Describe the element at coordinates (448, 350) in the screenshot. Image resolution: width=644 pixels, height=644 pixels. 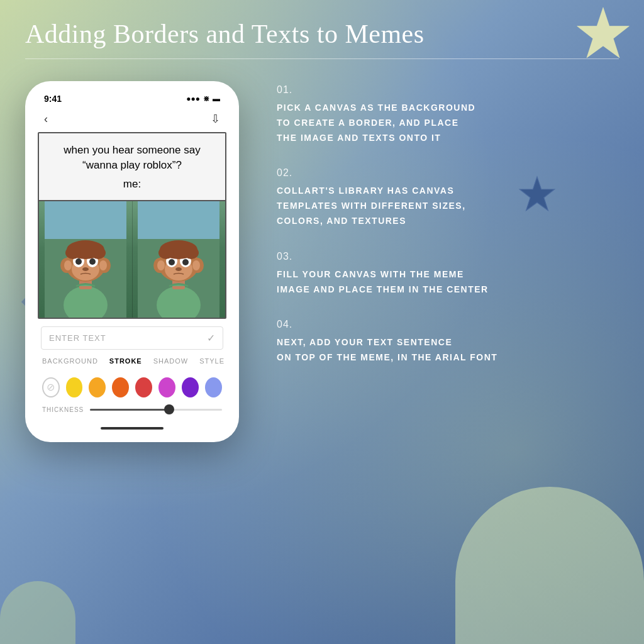
I see `instruction-04-text: NEXT, ADD YOUR TEXT SENTENCEON TOP OF TH…` at that location.